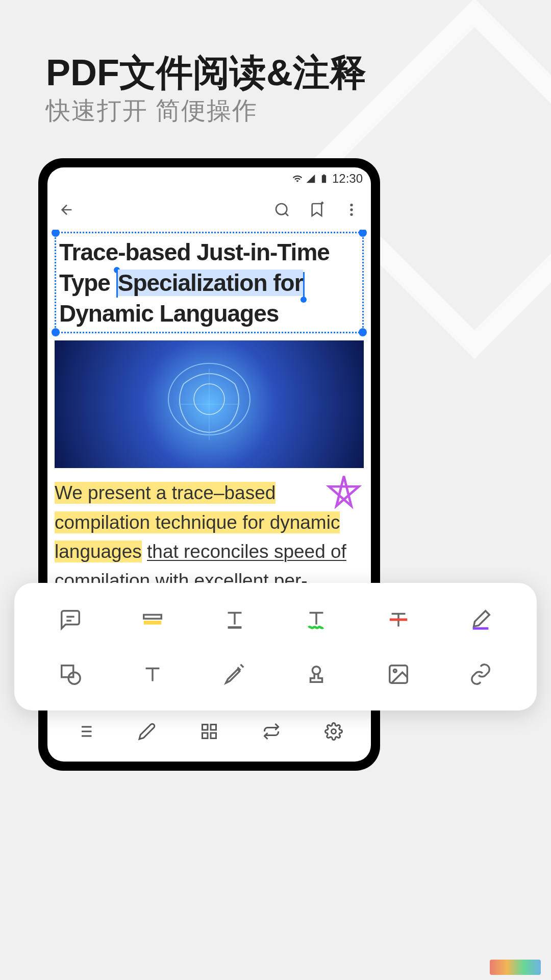 The image size is (551, 980). What do you see at coordinates (70, 620) in the screenshot?
I see `comment-tool` at bounding box center [70, 620].